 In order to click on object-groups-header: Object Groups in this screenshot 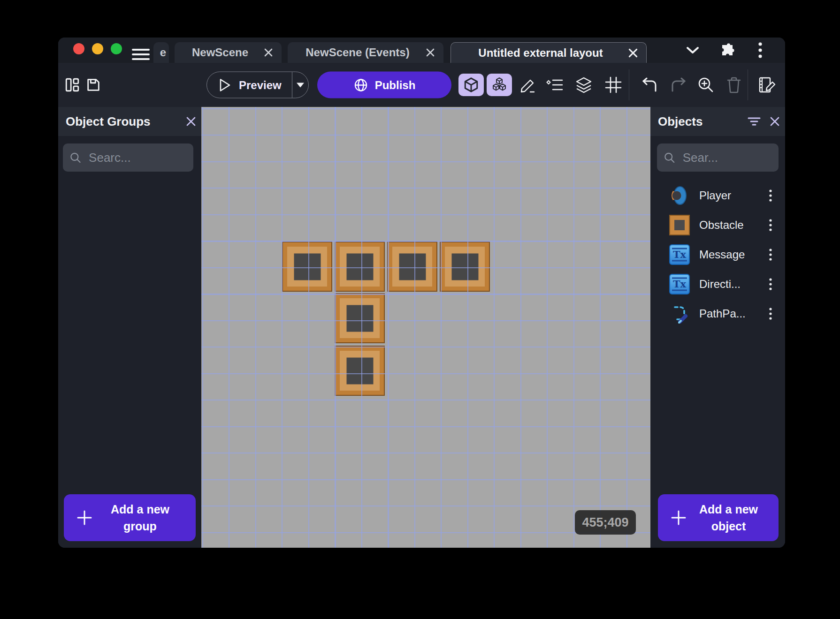, I will do `click(130, 121)`.